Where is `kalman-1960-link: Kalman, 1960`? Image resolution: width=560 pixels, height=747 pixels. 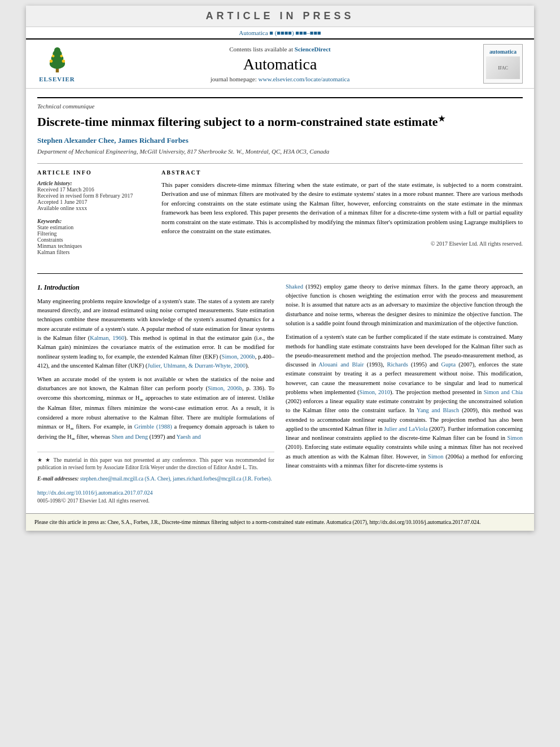
kalman-1960-link: Kalman, 1960 is located at coordinates (107, 338).